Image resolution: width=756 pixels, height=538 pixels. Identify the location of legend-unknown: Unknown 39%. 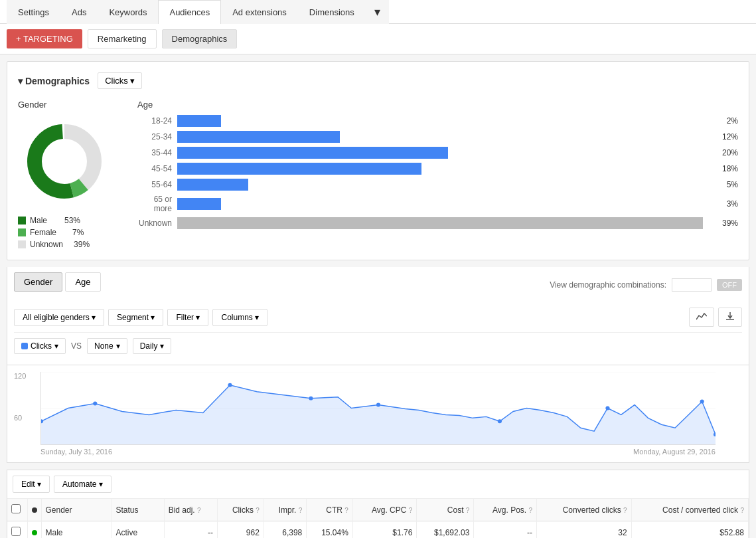
(64, 244).